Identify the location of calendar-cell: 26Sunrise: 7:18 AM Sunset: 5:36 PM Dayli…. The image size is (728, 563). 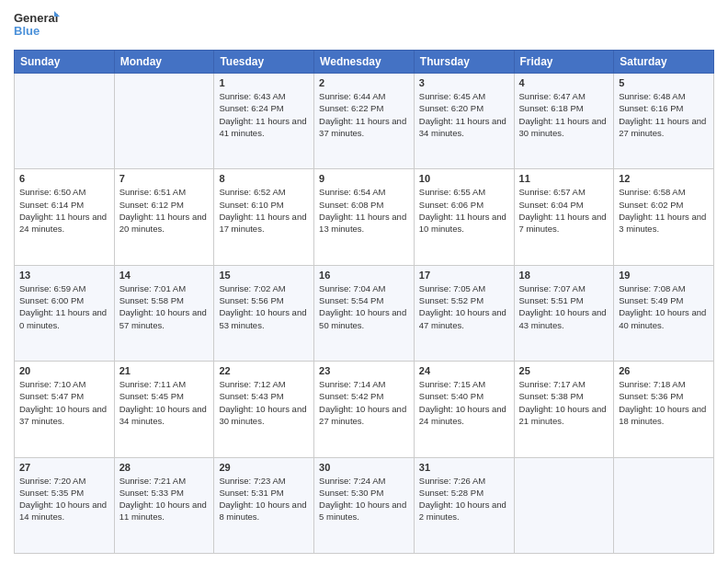
(664, 409).